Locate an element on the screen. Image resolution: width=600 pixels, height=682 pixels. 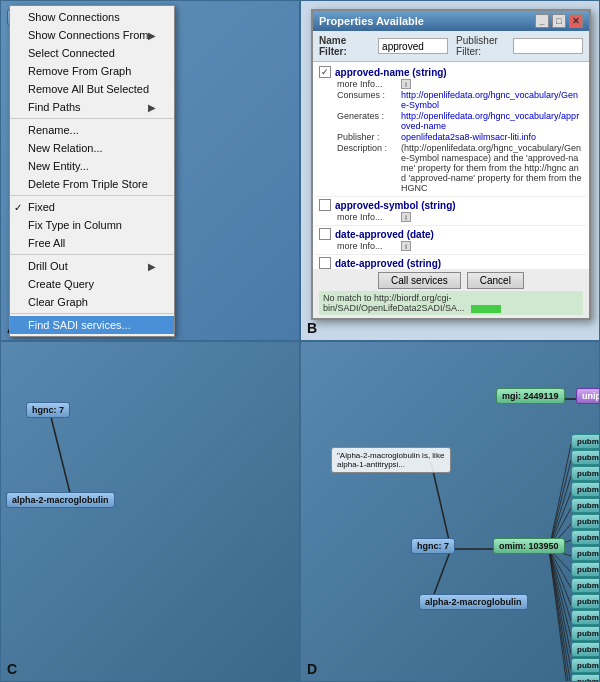
prop-title: approved-symbol (string) is located at coordinates (396, 206).